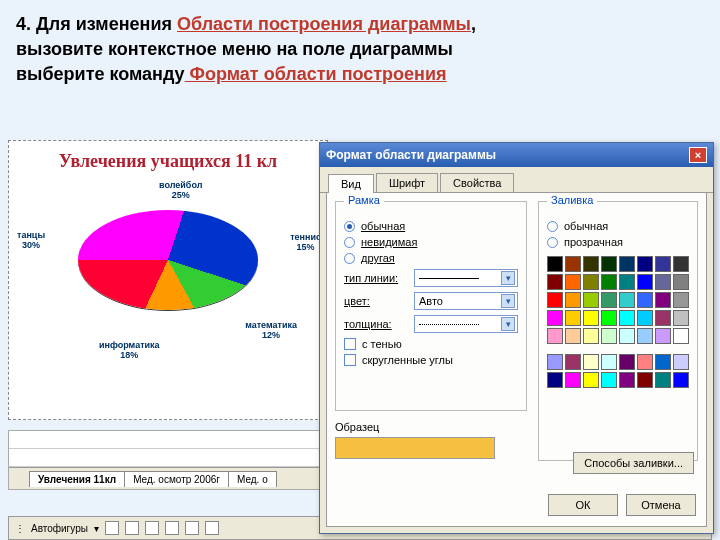  Describe the element at coordinates (192, 528) in the screenshot. I see `textbox-icon` at that location.